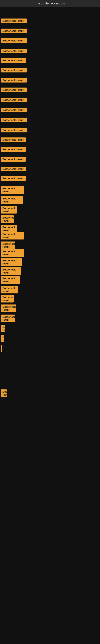  I want to click on bottleneck-badge-33: Bottleneck result, so click(3, 328).